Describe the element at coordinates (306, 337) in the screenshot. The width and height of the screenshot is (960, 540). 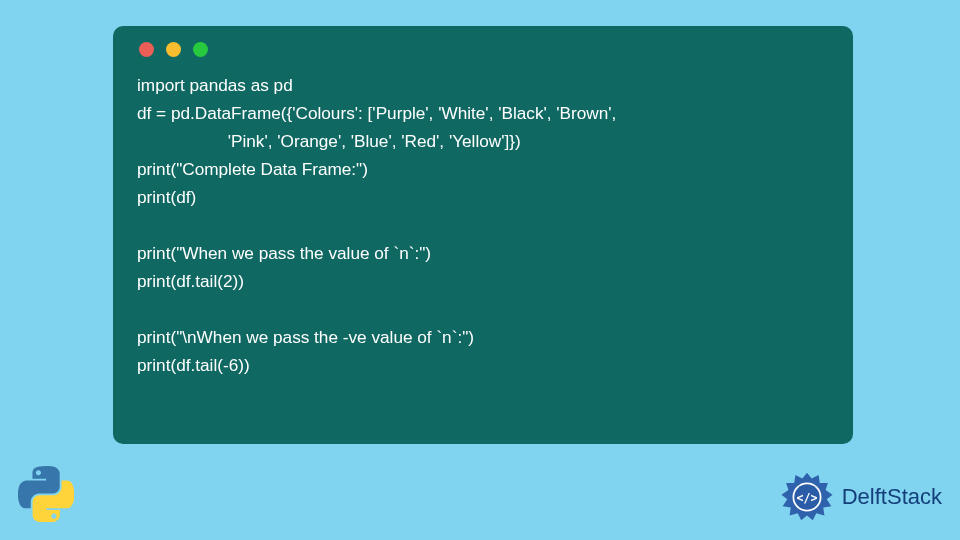
I see `code-line: print("\nWhen we pass the -ve value of `…` at that location.